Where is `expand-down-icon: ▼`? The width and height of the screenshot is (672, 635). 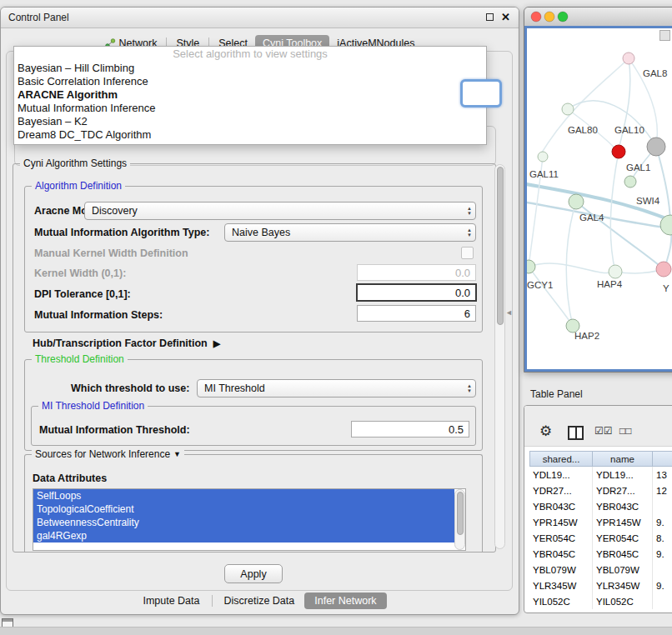 expand-down-icon: ▼ is located at coordinates (177, 454).